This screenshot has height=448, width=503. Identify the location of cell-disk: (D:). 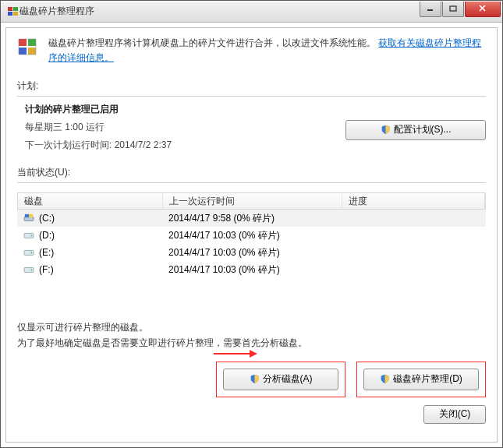
(90, 235).